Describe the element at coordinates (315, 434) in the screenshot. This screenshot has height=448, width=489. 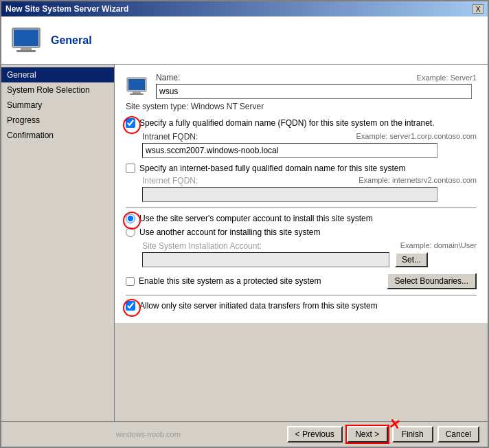
I see `prev-button: < Previous` at that location.